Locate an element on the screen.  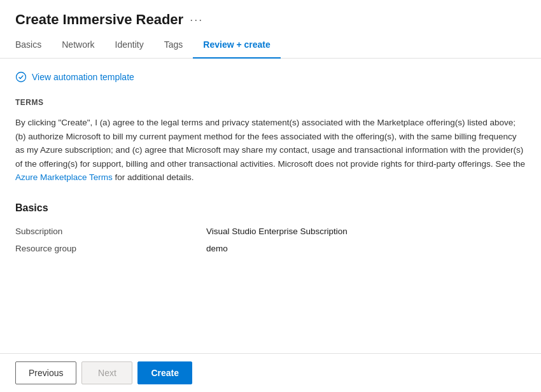
info-row-subscription: Subscription Visual Studio Enterprise Su… is located at coordinates (270, 232).